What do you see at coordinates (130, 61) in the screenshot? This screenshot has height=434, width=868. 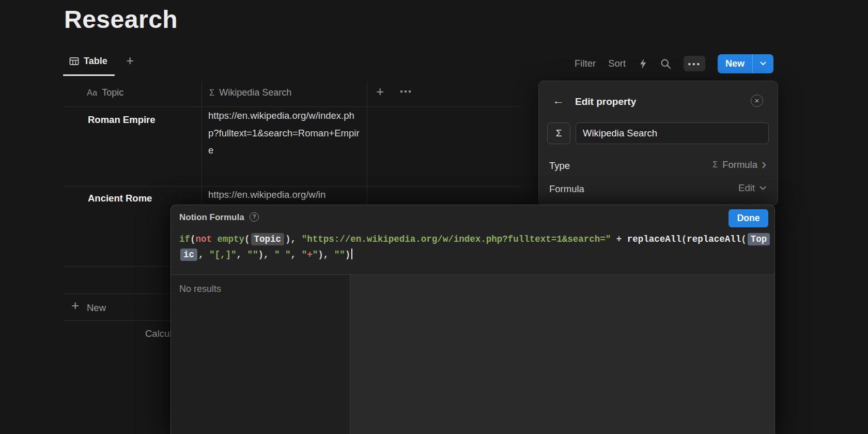 I see `add-view-button: +` at bounding box center [130, 61].